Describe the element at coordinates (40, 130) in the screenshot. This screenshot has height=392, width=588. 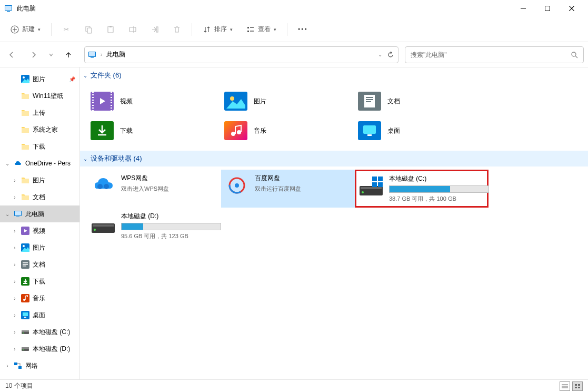
I see `sidebar-item: 系统之家` at that location.